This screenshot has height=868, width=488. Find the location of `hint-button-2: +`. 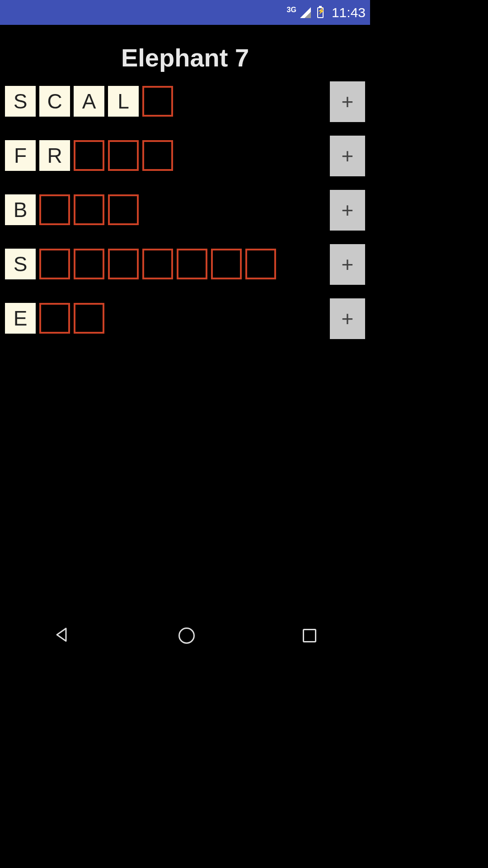

hint-button-2: + is located at coordinates (347, 210).